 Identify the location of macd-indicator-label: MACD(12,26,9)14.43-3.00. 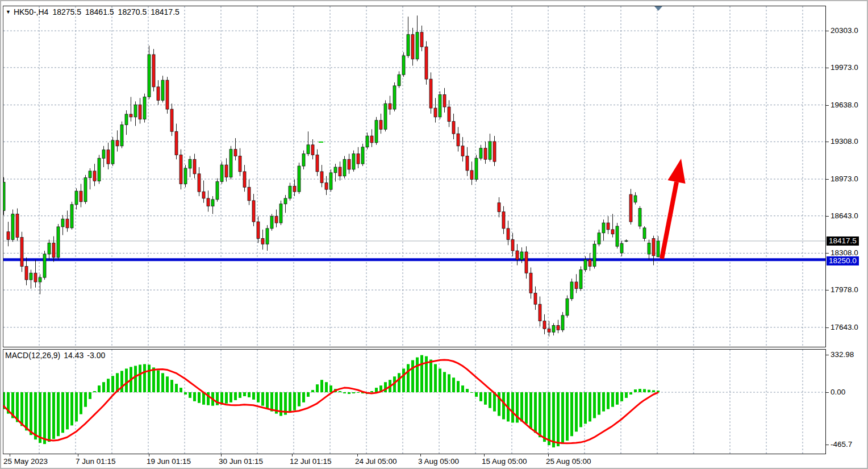
(55, 355).